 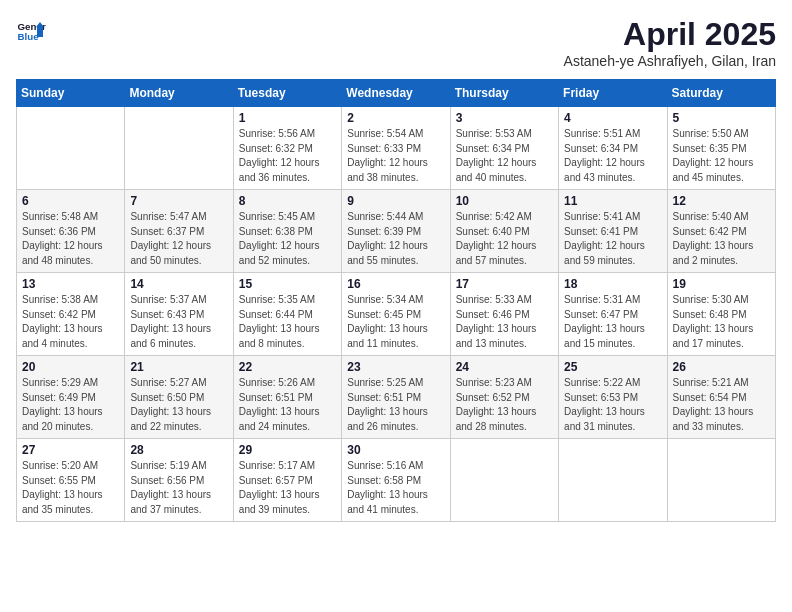 What do you see at coordinates (722, 239) in the screenshot?
I see `day-info: Sunrise: 5:40 AM Sunset: 6:42 PM Dayligh…` at bounding box center [722, 239].